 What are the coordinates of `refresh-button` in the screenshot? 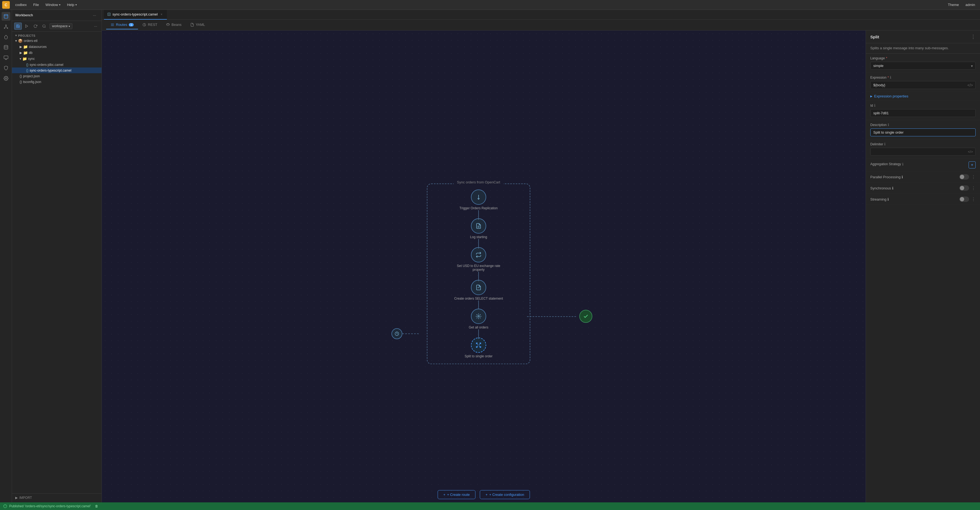 It's located at (35, 26).